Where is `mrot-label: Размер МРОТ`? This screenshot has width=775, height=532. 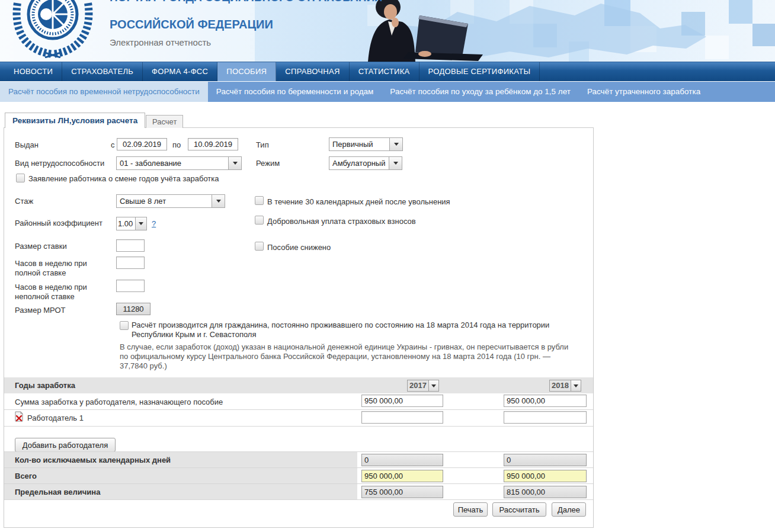 mrot-label: Размер МРОТ is located at coordinates (40, 310).